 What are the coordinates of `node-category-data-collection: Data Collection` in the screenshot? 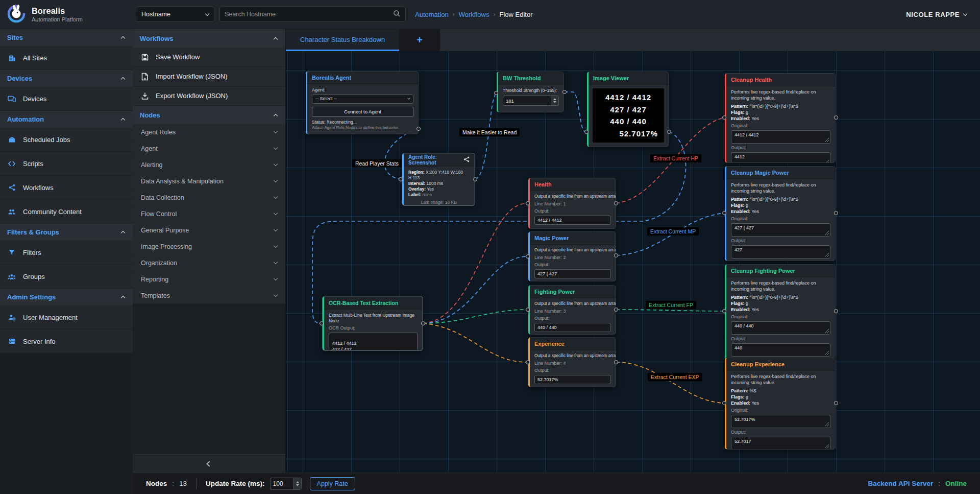 It's located at (209, 198).